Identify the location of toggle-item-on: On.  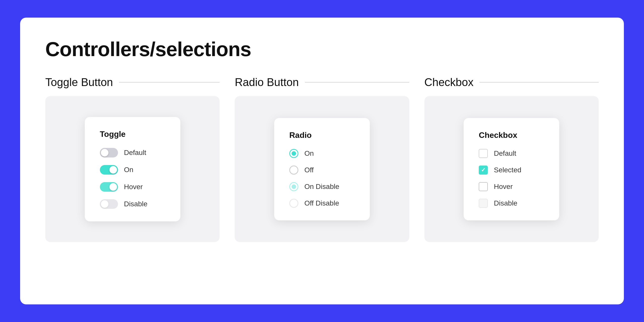
(133, 170).